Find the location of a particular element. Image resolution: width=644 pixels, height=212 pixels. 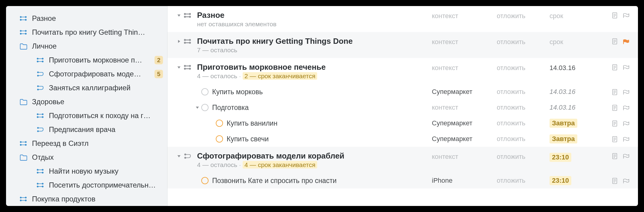

task-row: Подготовкаконтекстотложить14.03.16 is located at coordinates (403, 108).